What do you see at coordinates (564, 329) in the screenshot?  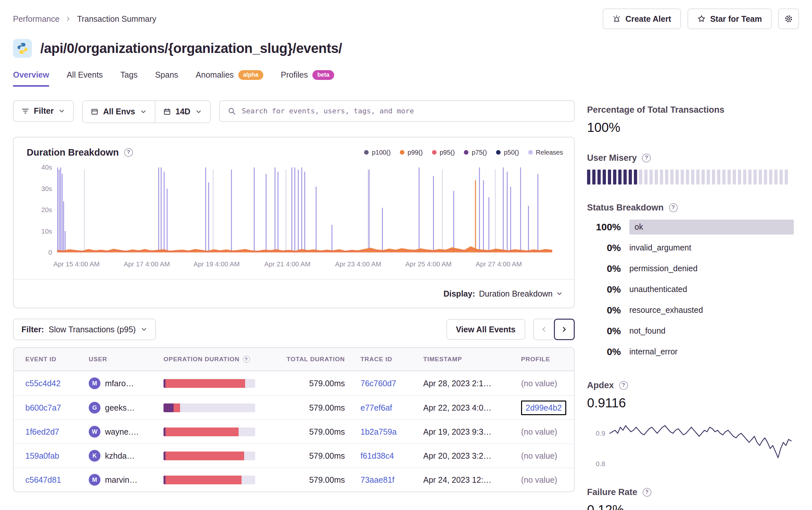 I see `next-page-button` at bounding box center [564, 329].